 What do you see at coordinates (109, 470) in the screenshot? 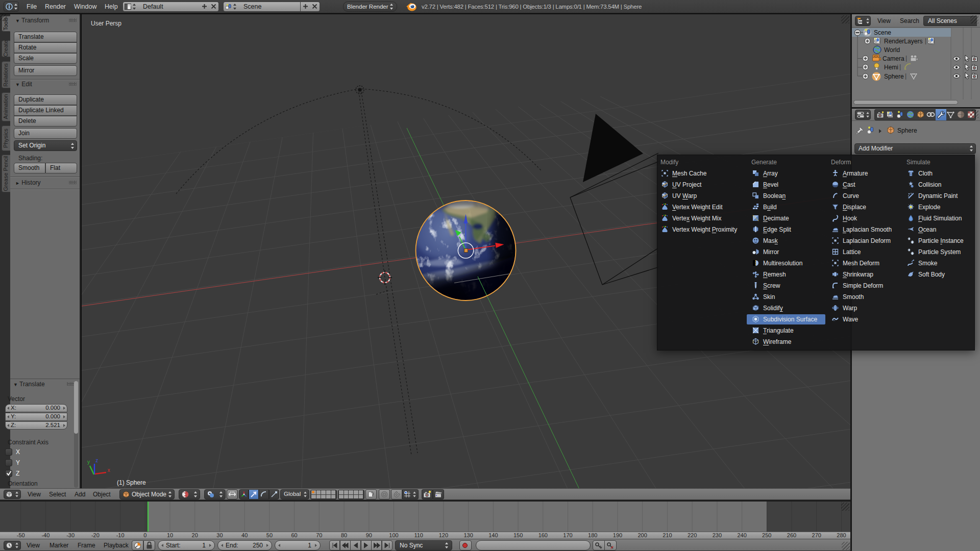
I see `svg-text: x` at bounding box center [109, 470].